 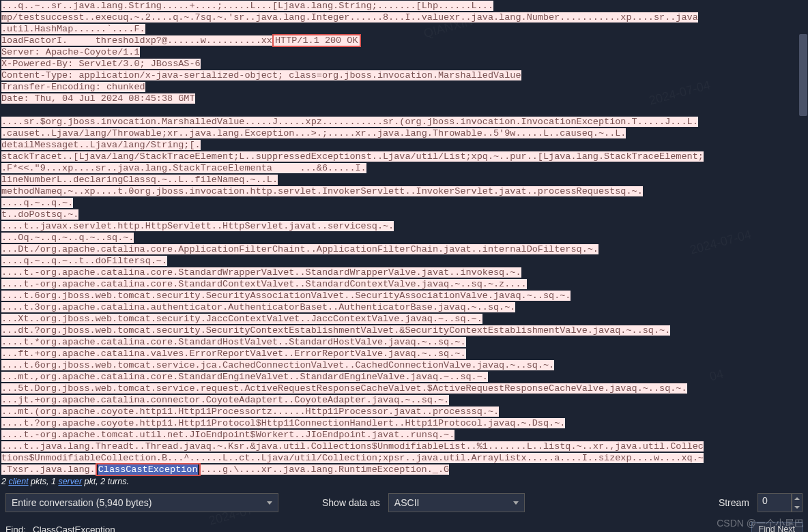 I want to click on dump-text: mp/testsuccesst..execuq.~.2....q.~.7sq.~…, so click(x=349, y=18).